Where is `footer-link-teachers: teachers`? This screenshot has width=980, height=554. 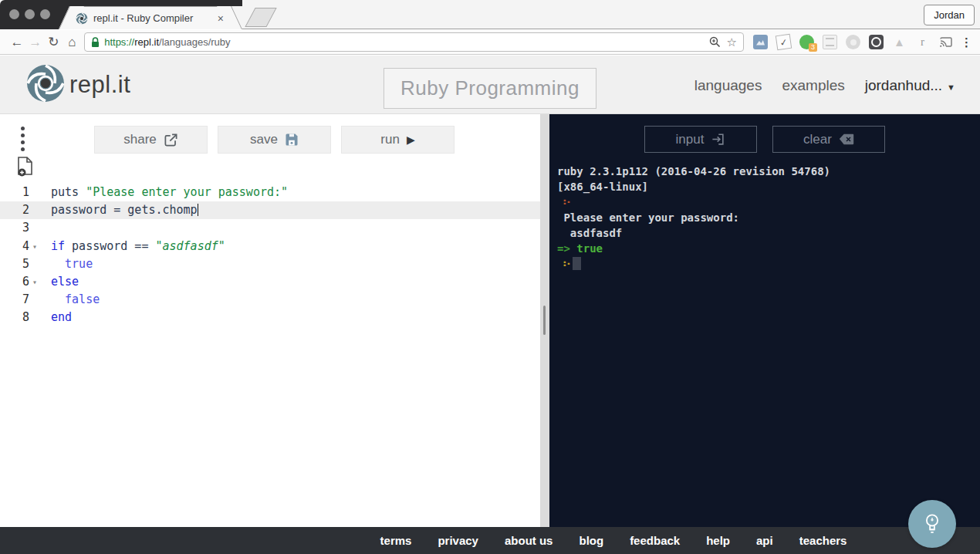 footer-link-teachers: teachers is located at coordinates (823, 540).